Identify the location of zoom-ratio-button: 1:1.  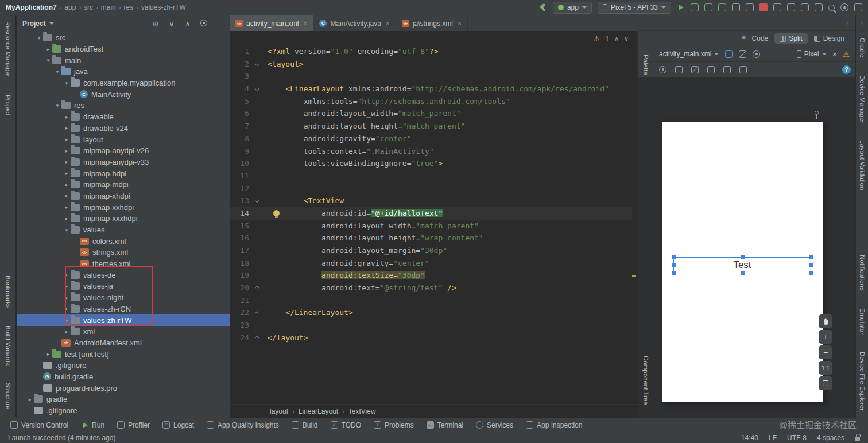
(826, 368).